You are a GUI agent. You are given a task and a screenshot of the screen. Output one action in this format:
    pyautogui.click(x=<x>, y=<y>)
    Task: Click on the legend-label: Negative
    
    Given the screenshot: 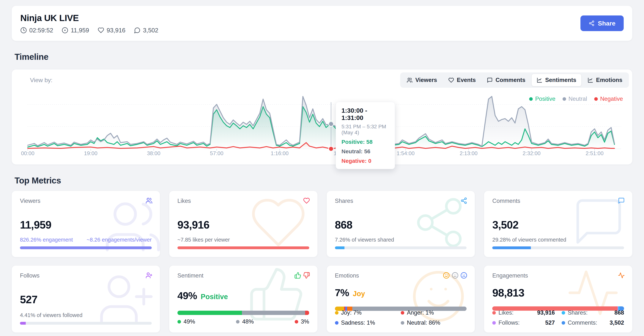 What is the action you would take?
    pyautogui.click(x=612, y=99)
    